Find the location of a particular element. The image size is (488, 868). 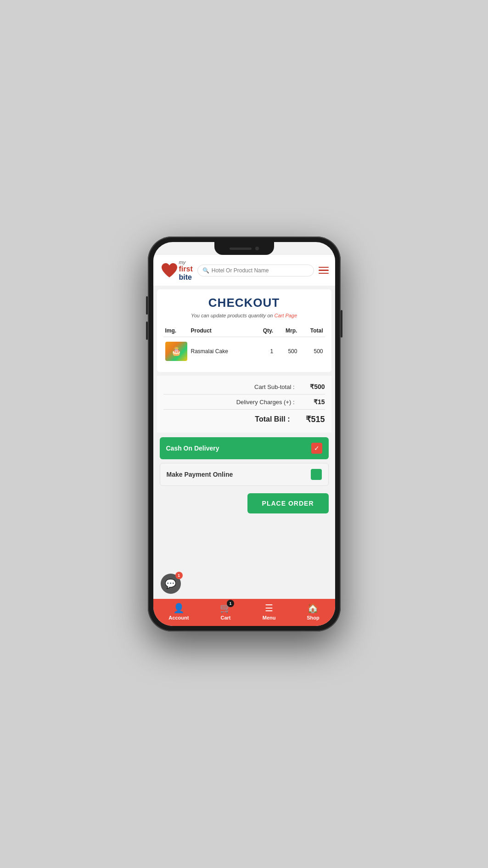

nav-menu: ☰ Menu is located at coordinates (269, 612).